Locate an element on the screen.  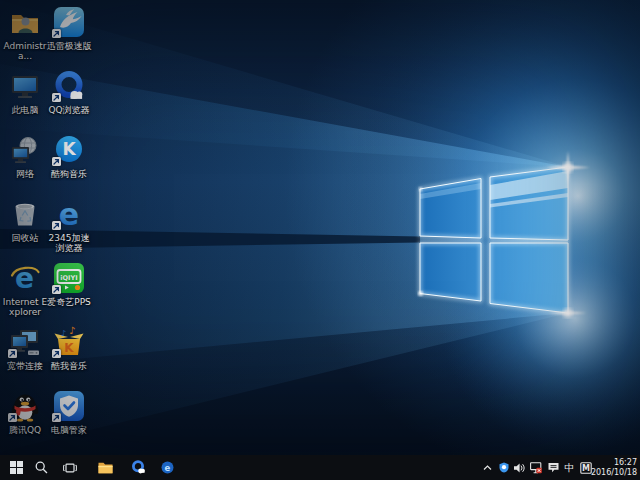
icon-label: 酷狗音乐 is located at coordinates (69, 174).